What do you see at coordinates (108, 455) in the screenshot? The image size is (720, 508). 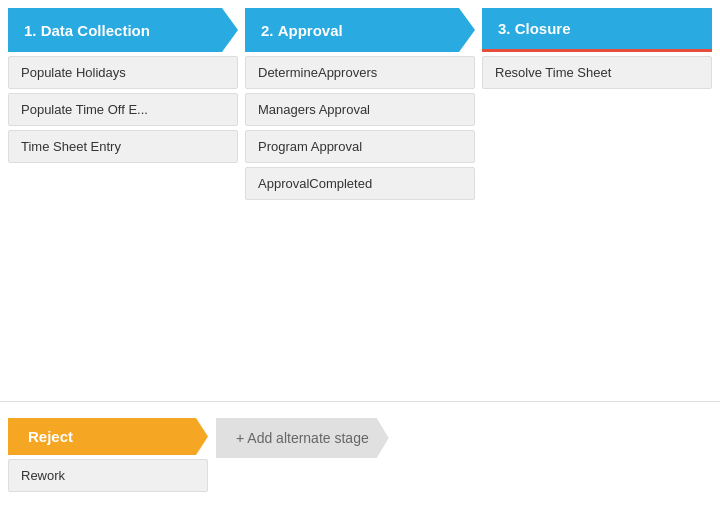 I see `alternate-stage-col: Reject Rework` at bounding box center [108, 455].